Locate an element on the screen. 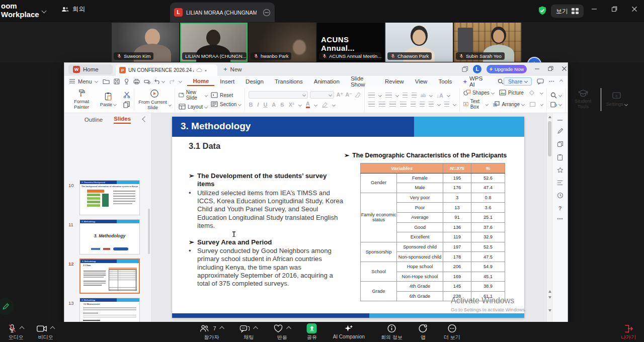 This screenshot has height=342, width=644. redo-icon is located at coordinates (172, 81).